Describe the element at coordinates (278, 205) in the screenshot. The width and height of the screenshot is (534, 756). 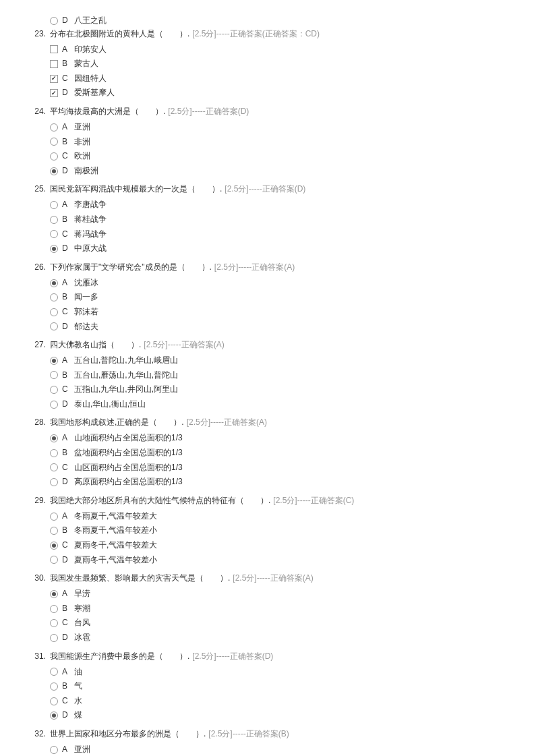
I see `option-row: A李唐战争` at that location.